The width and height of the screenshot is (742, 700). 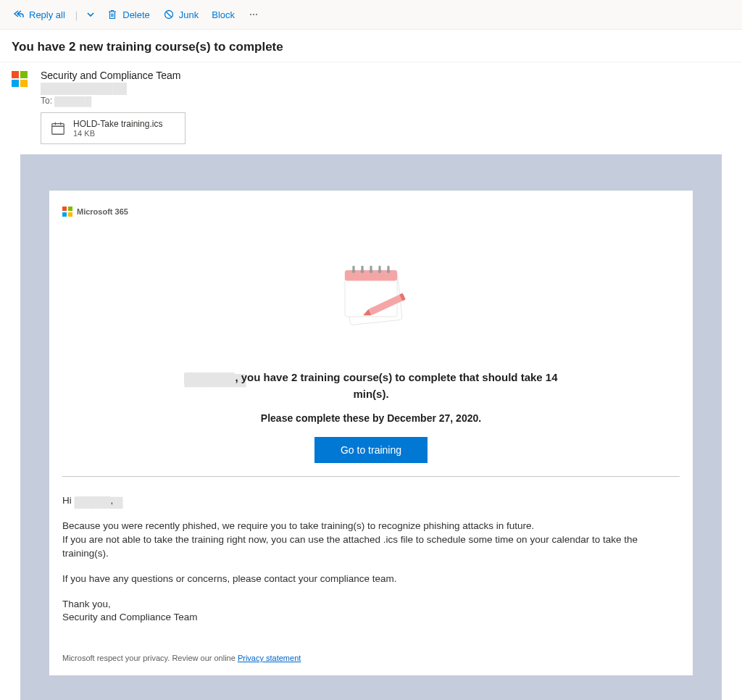 What do you see at coordinates (113, 128) in the screenshot?
I see `attachment-item: HOLD-Take training.ics 14 KB` at bounding box center [113, 128].